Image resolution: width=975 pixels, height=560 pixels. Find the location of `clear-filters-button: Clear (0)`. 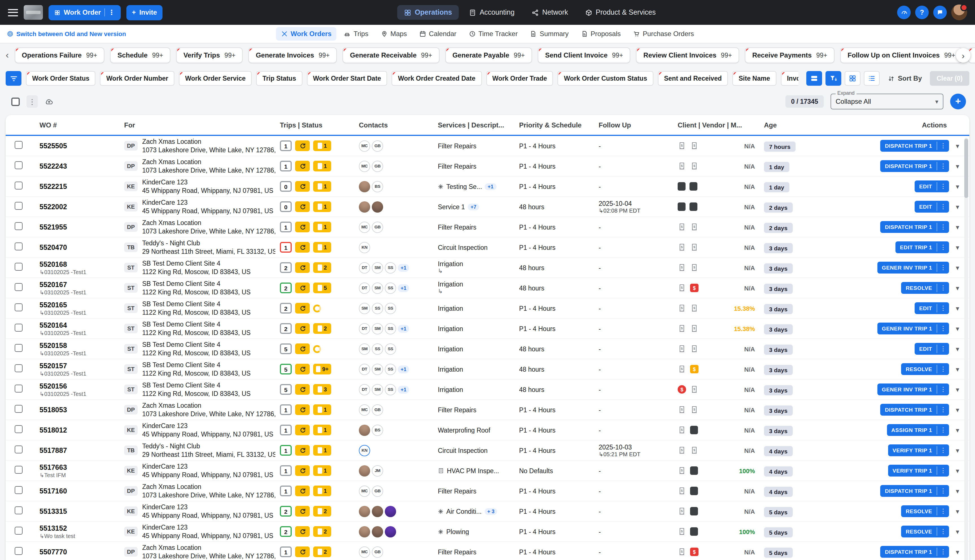

clear-filters-button: Clear (0) is located at coordinates (950, 78).